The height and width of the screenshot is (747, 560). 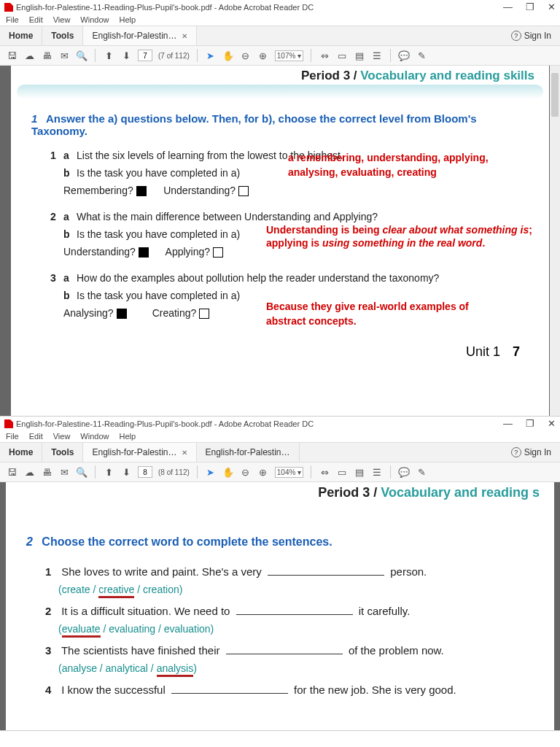 I want to click on titlebar: English-for-Palestine-11-Reading-Plus-Pu…, so click(x=280, y=7).